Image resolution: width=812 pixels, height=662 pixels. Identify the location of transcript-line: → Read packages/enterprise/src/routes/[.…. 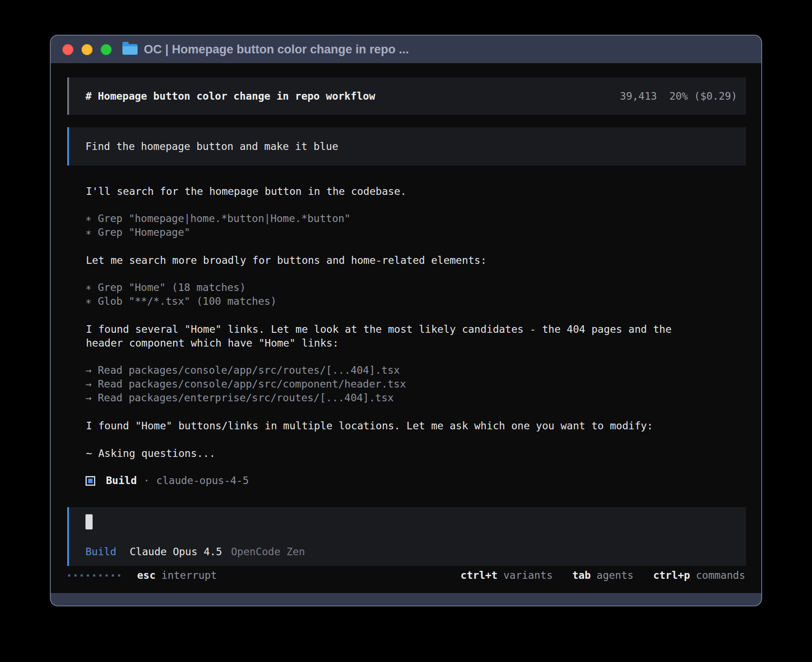
(416, 398).